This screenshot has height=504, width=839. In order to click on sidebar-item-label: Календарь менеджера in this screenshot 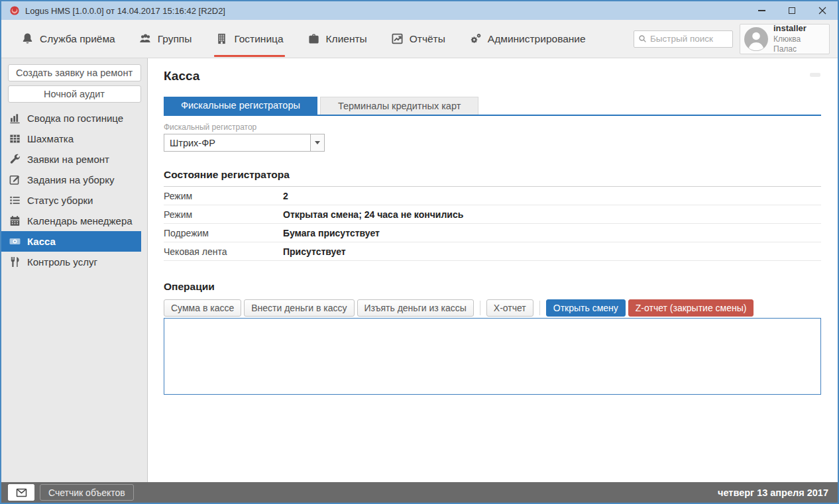, I will do `click(80, 221)`.